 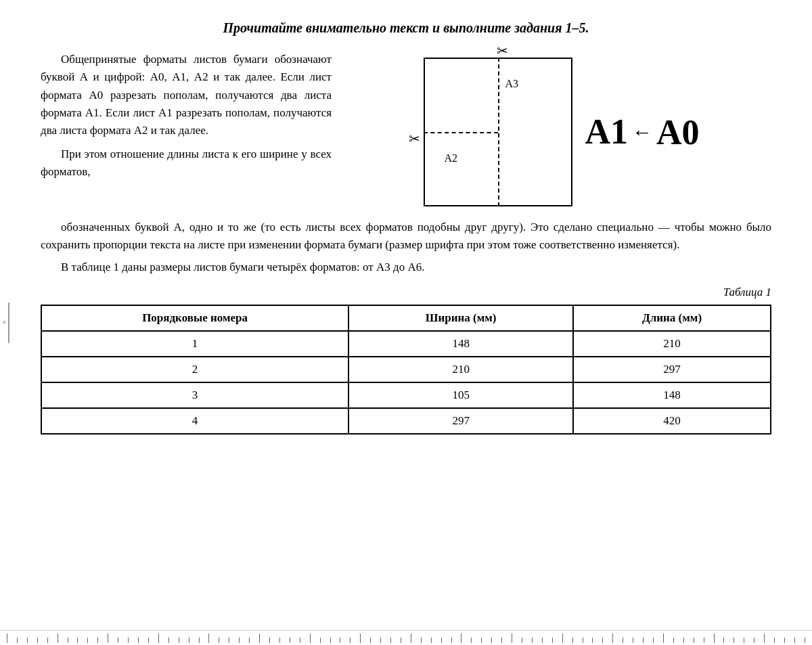 I want to click on a1-a0-label: А1 ← А0, so click(x=641, y=133).